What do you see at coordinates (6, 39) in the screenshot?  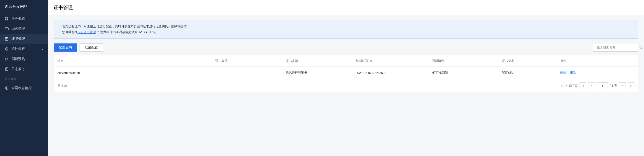 I see `cert-icon` at bounding box center [6, 39].